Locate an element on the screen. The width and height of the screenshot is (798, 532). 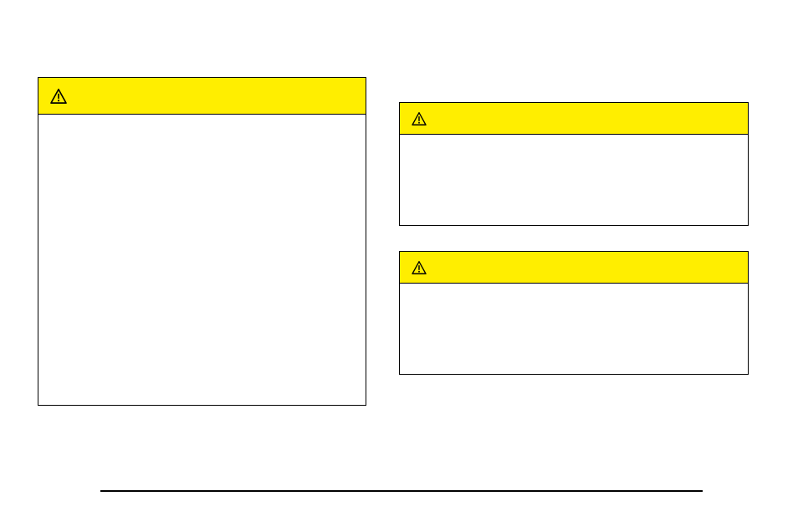
warning-panel-right-bottom is located at coordinates (574, 313).